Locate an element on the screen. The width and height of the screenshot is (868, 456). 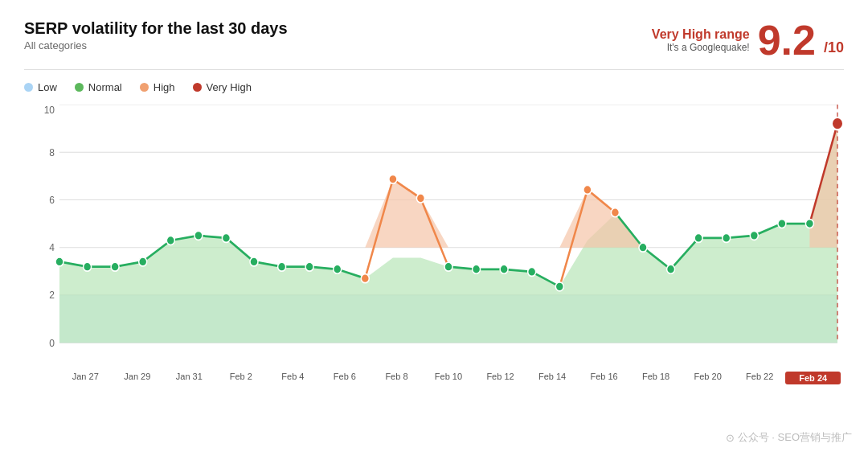
score-block: Very High range It's a Googlequake! 9.2 … is located at coordinates (747, 40).